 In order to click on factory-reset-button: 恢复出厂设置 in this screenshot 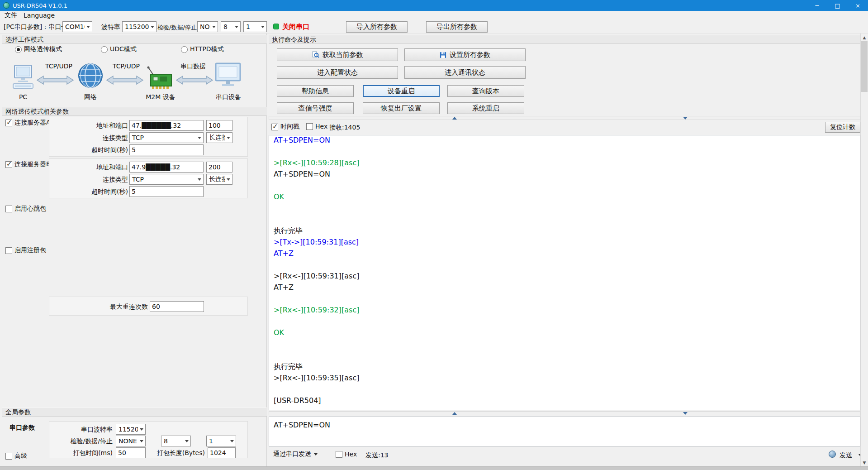, I will do `click(401, 108)`.